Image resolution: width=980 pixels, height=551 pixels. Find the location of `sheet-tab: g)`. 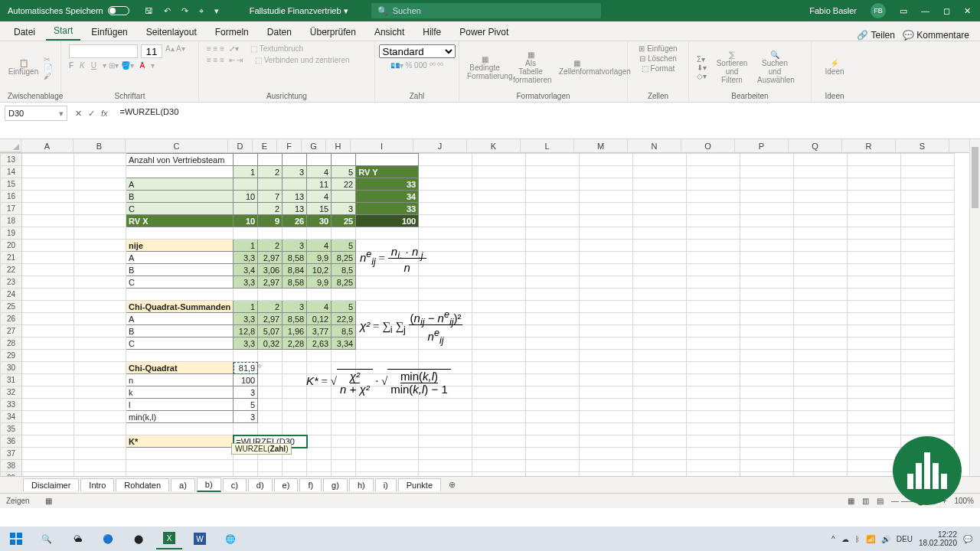

sheet-tab: g) is located at coordinates (335, 485).